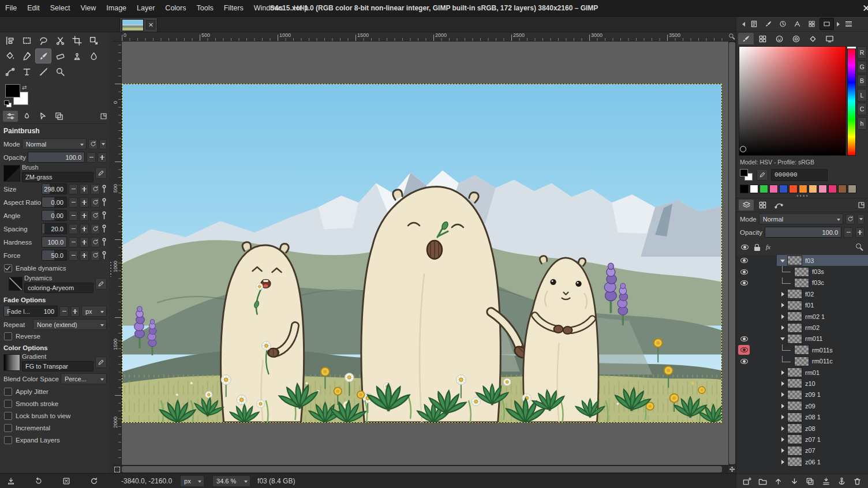 This screenshot has height=488, width=868. What do you see at coordinates (822, 350) in the screenshot?
I see `layer-name: rm011s` at bounding box center [822, 350].